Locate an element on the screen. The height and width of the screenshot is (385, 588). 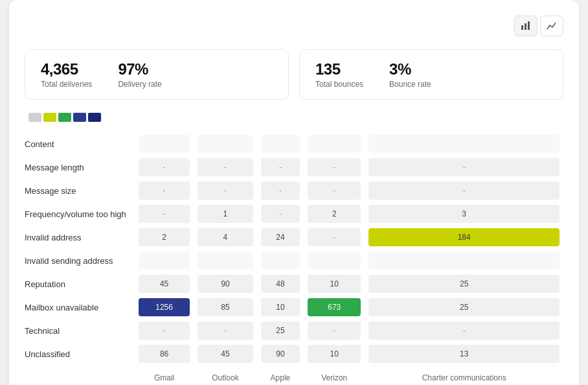
column-label-1: Outlook is located at coordinates (225, 374).